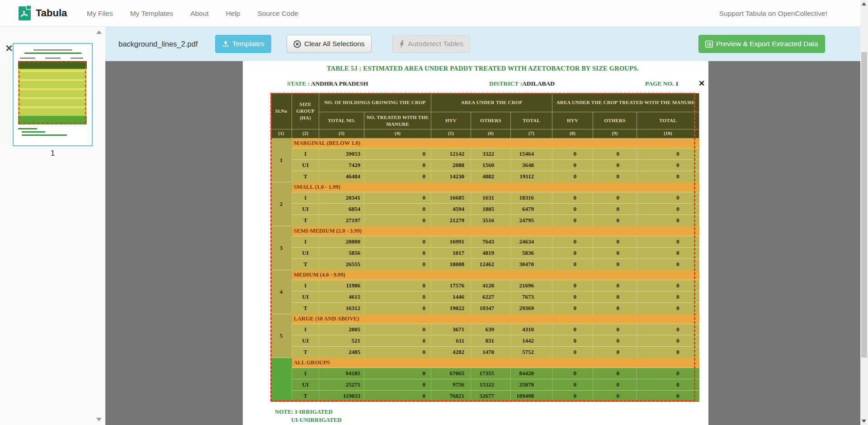 This screenshot has width=868, height=425. What do you see at coordinates (200, 14) in the screenshot?
I see `nav-item-about: About` at bounding box center [200, 14].